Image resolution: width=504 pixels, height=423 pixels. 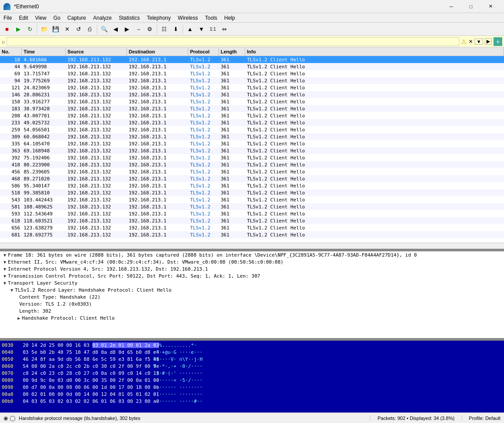 I want to click on horizontal-scrollbar, so click(x=252, y=246).